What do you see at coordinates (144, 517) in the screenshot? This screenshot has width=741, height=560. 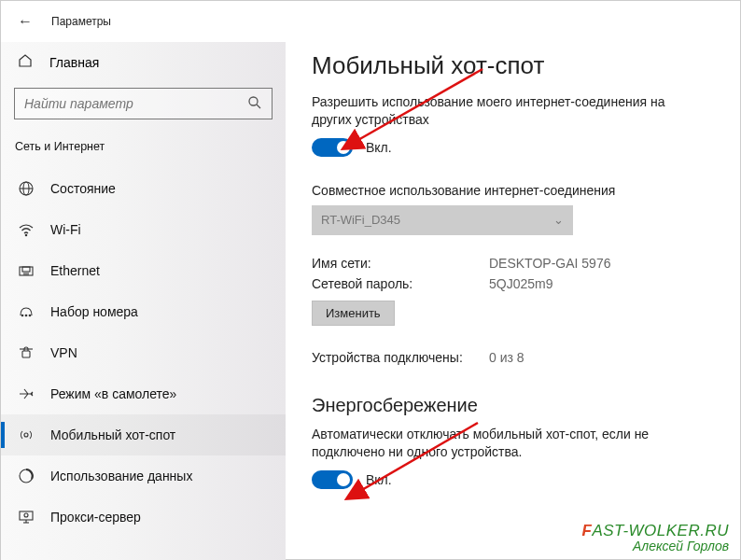 I see `sidebar-item-proxy: Прокси-сервер` at bounding box center [144, 517].